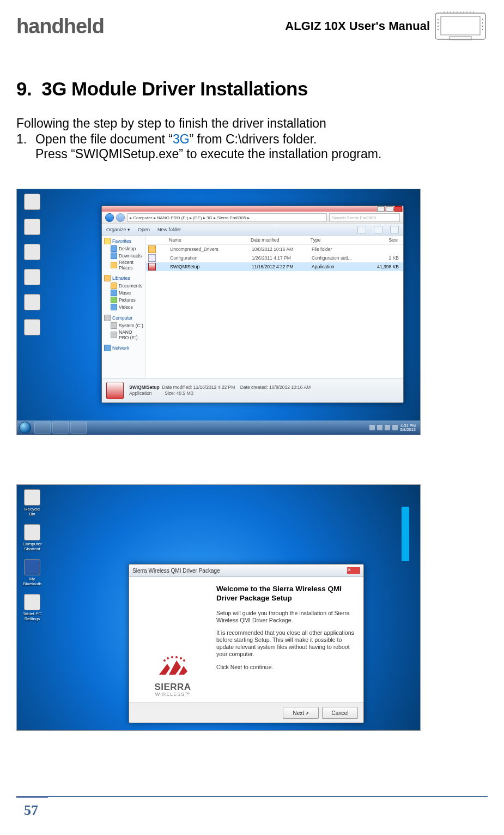 The height and width of the screenshot is (835, 504). I want to click on view-mode-button, so click(362, 230).